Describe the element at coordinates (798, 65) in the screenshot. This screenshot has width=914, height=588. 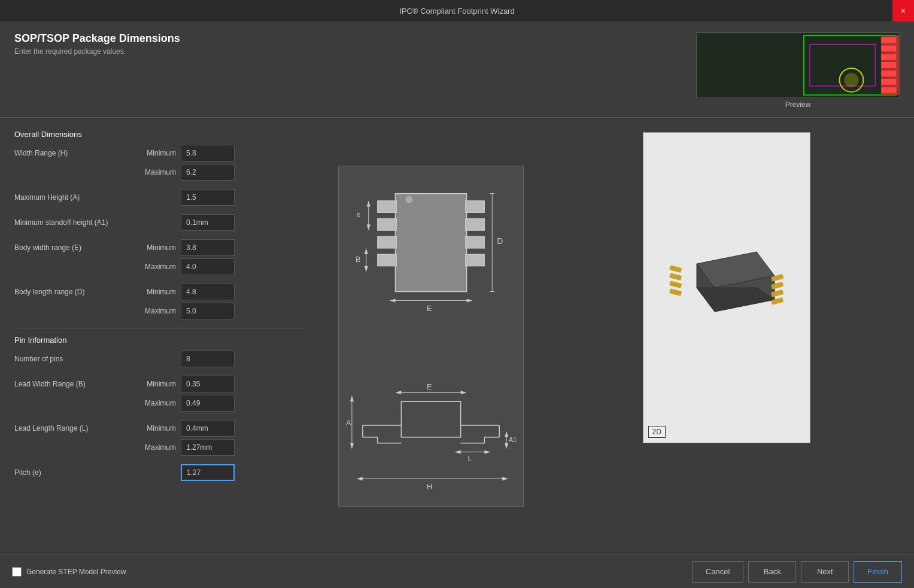
I see `pcb-thumbnail` at that location.